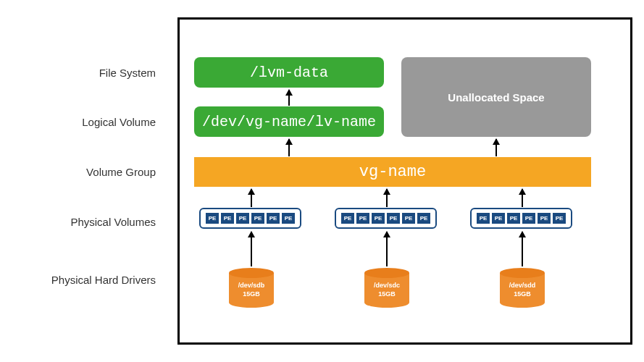 The height and width of the screenshot is (362, 644). What do you see at coordinates (393, 172) in the screenshot?
I see `volume-group-box: vg-name` at bounding box center [393, 172].